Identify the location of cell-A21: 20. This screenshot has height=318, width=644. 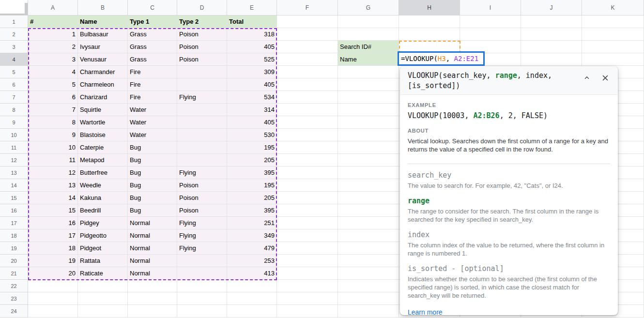
(53, 273).